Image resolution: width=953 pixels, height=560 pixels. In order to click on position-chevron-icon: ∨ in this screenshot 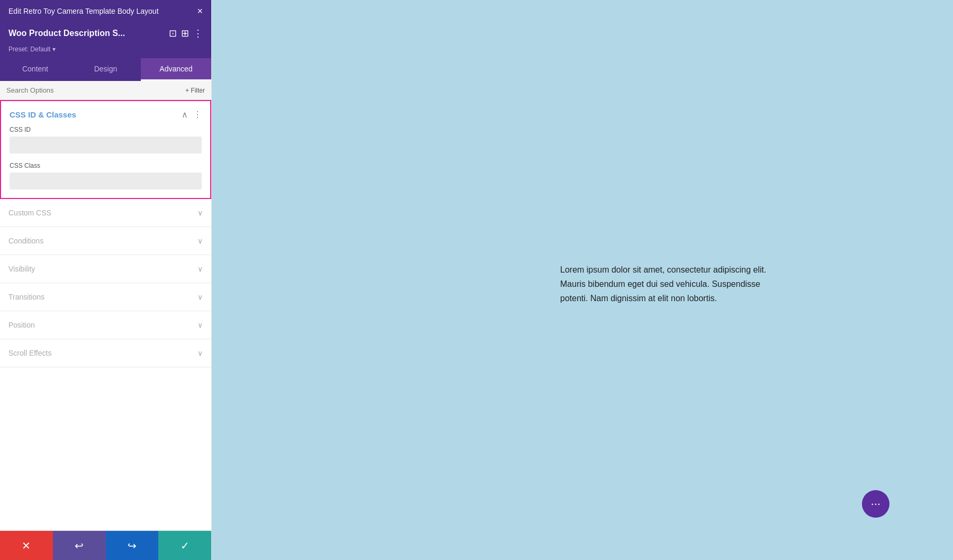, I will do `click(200, 325)`.